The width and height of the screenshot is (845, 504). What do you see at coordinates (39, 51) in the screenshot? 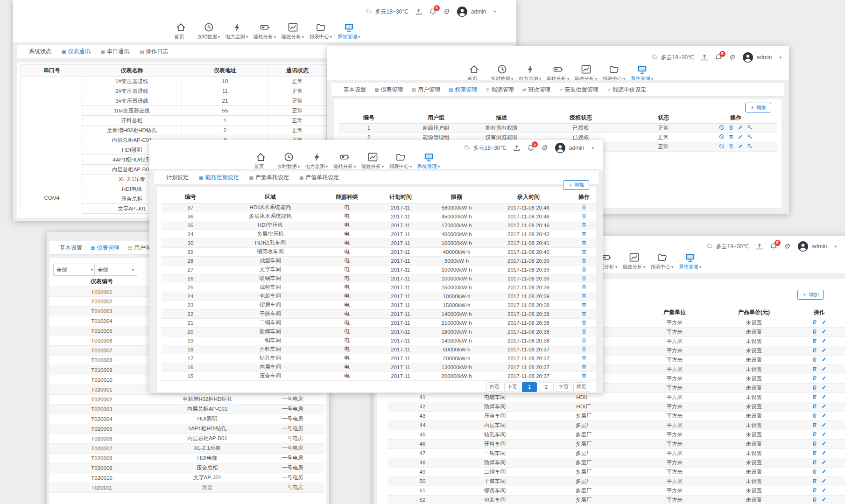
I see `tab: 系统状态` at bounding box center [39, 51].